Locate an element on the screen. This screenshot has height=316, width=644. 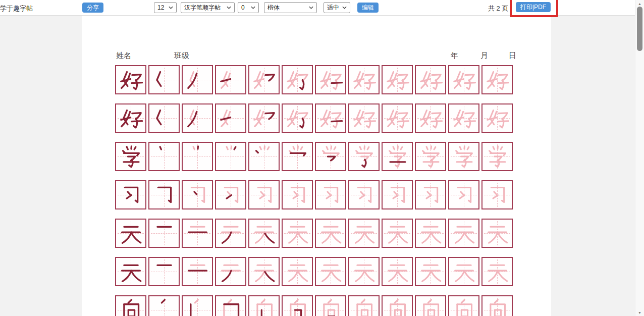
font-size-select: 12 is located at coordinates (166, 8).